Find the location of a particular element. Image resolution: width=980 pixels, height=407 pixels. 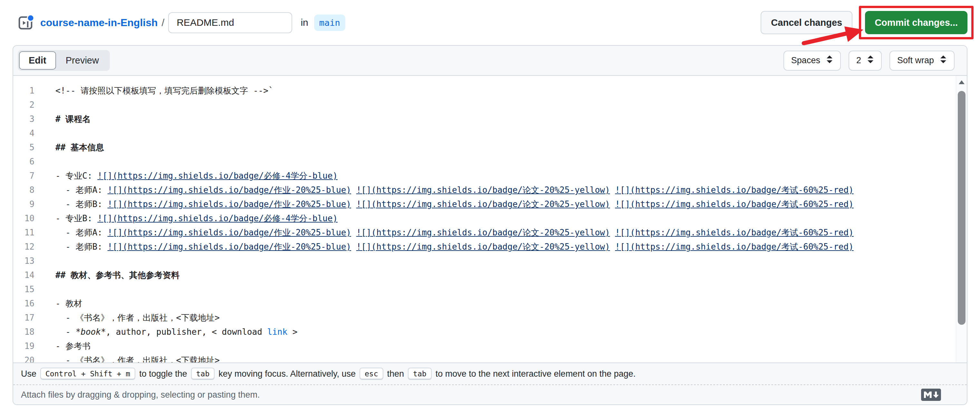

code-segment: ## 教材、参考书、其他参考资料 is located at coordinates (118, 275).